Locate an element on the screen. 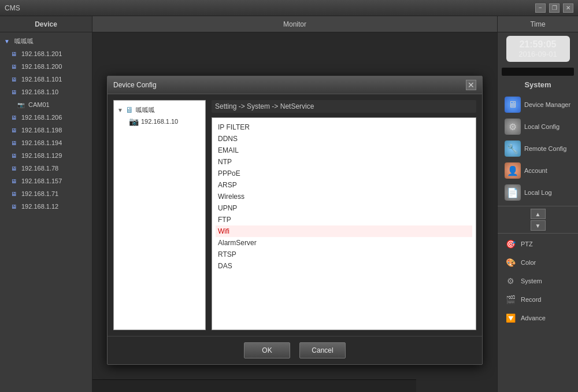  device-group-root: ▼ 呱呱呱 is located at coordinates (46, 41).